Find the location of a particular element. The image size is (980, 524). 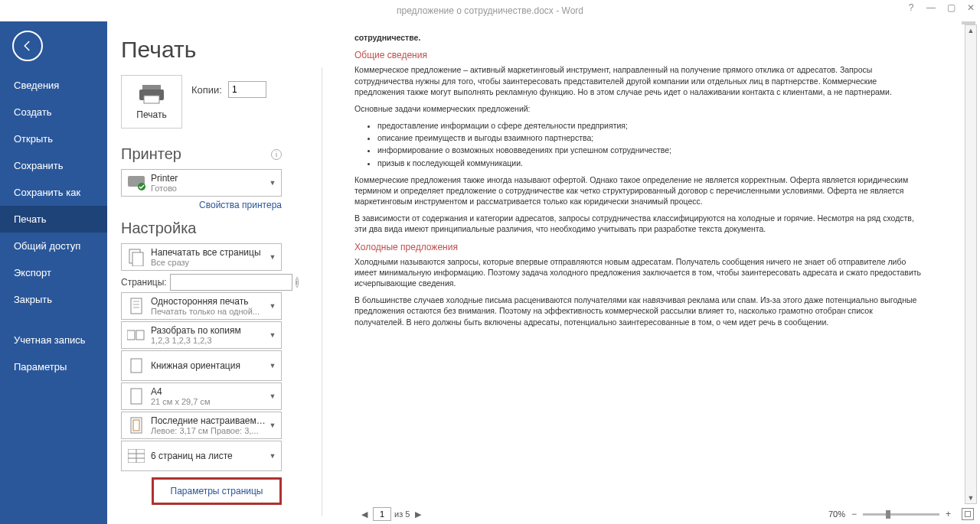

scroll-down-icon: ▼ is located at coordinates (971, 498).